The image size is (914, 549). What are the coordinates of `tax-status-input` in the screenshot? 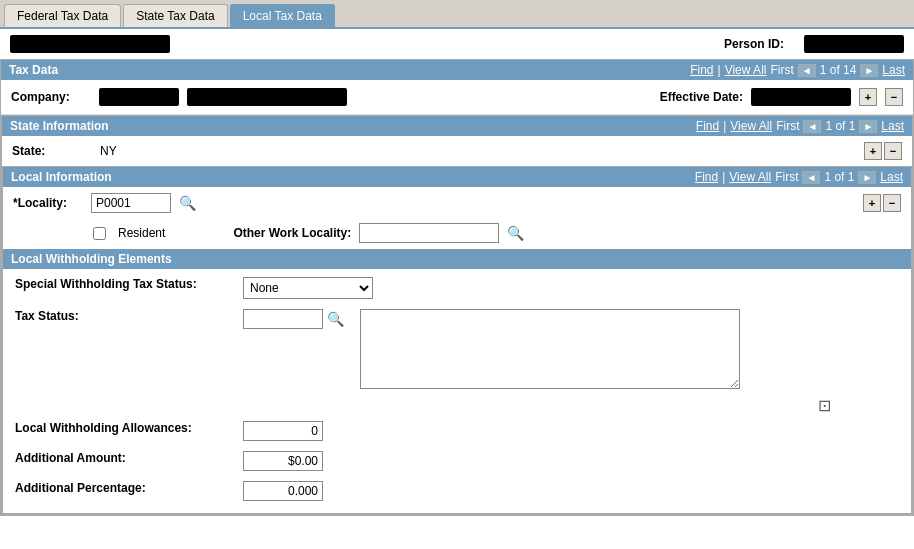 It's located at (283, 319).